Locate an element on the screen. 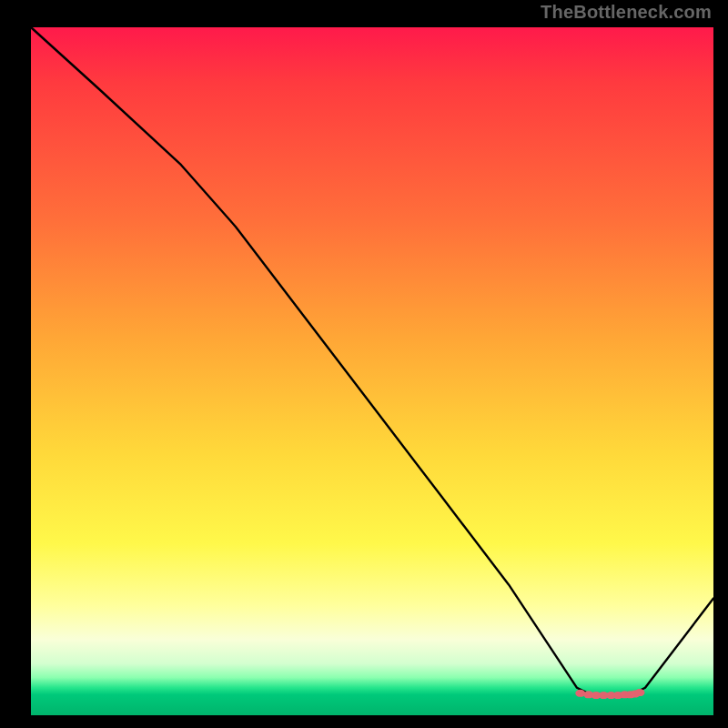 This screenshot has width=728, height=728. optimal-band-markers is located at coordinates (610, 693).